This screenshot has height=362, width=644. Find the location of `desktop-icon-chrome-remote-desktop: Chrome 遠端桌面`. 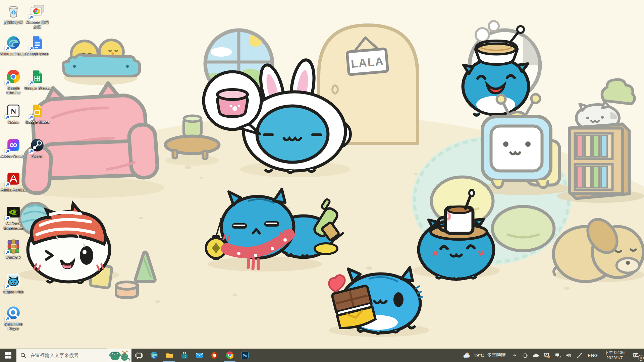

desktop-icon-chrome-remote-desktop: Chrome 遠端桌面 is located at coordinates (37, 16).